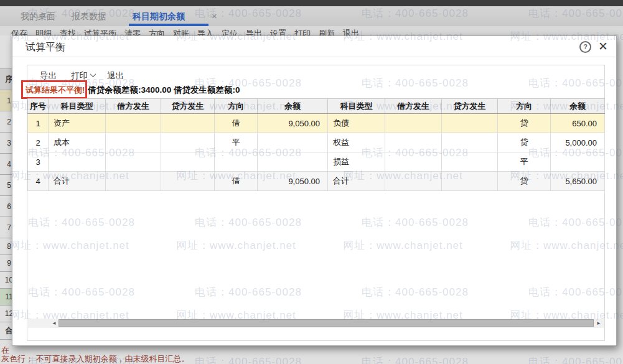  I want to click on exit-button: 退出, so click(116, 76).